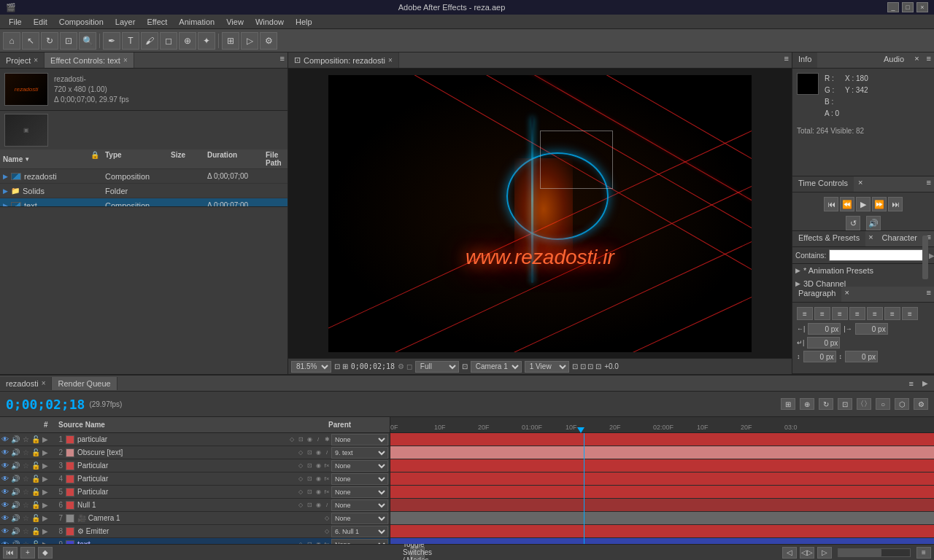 The height and width of the screenshot is (560, 934). What do you see at coordinates (36, 465) in the screenshot?
I see `layer-lock-3: 🔓` at bounding box center [36, 465].